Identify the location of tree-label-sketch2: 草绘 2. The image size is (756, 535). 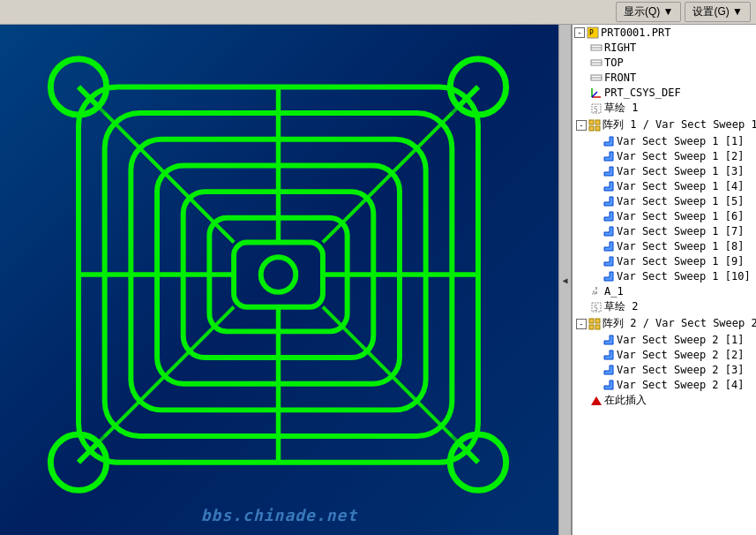
(621, 307).